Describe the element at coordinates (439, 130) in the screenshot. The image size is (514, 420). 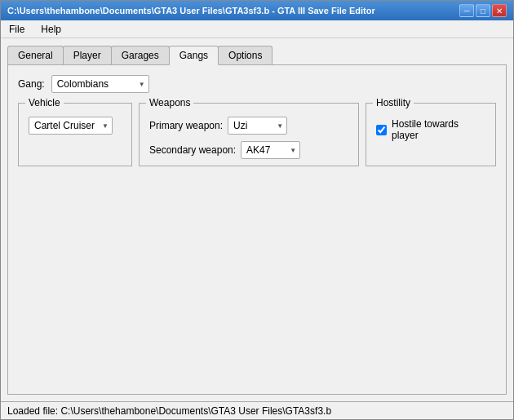
I see `hostile-label: Hostile towards player` at that location.